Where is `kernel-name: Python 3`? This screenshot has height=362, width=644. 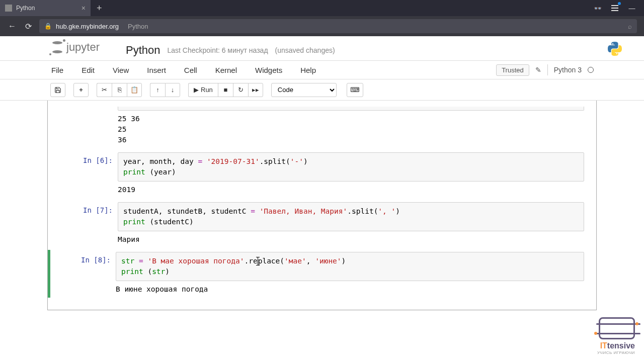
kernel-name: Python 3 is located at coordinates (568, 70).